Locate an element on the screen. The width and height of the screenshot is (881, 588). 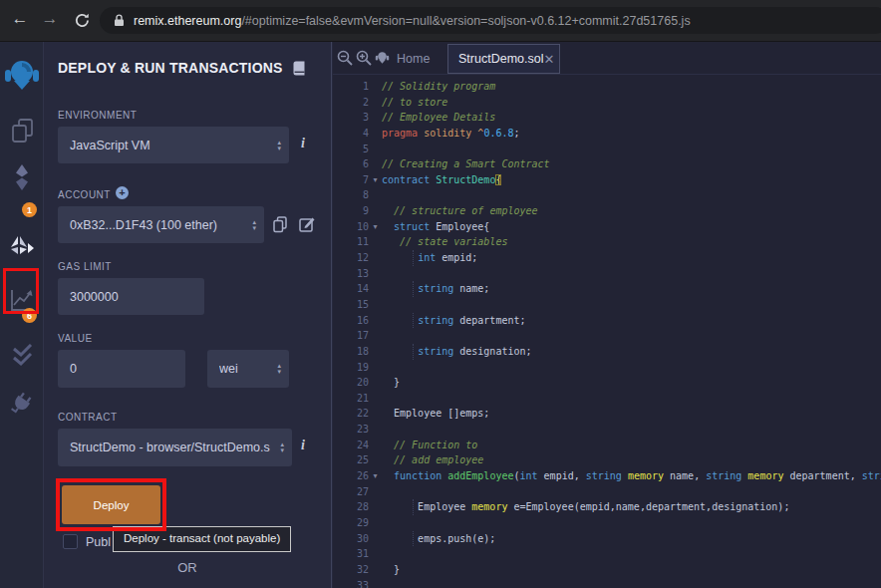
code-line: 17 is located at coordinates (607, 336).